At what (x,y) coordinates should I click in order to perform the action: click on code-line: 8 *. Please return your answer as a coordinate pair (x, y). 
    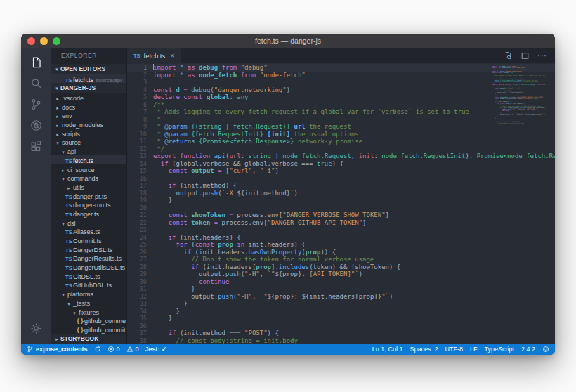
    Looking at the image, I should click on (341, 119).